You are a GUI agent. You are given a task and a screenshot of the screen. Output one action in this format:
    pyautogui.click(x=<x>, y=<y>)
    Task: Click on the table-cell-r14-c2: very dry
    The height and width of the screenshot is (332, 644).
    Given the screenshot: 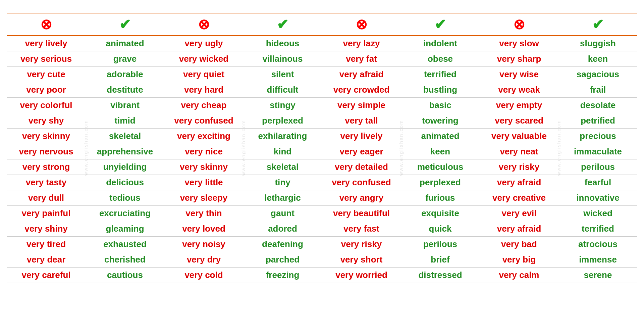 What is the action you would take?
    pyautogui.click(x=204, y=260)
    